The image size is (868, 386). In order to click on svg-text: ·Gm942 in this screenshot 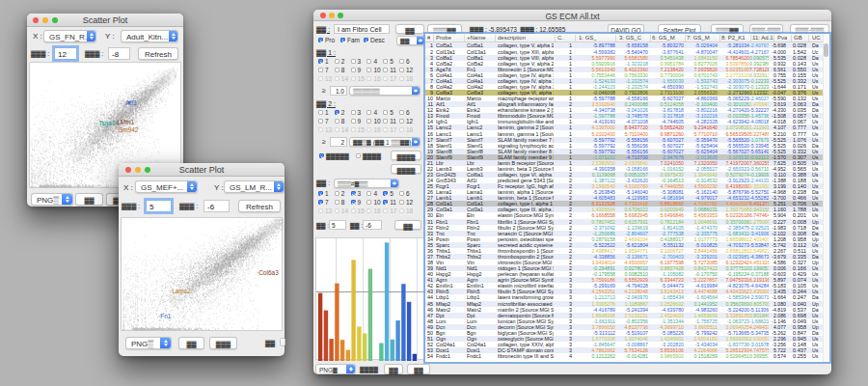, I will do `click(127, 129)`.